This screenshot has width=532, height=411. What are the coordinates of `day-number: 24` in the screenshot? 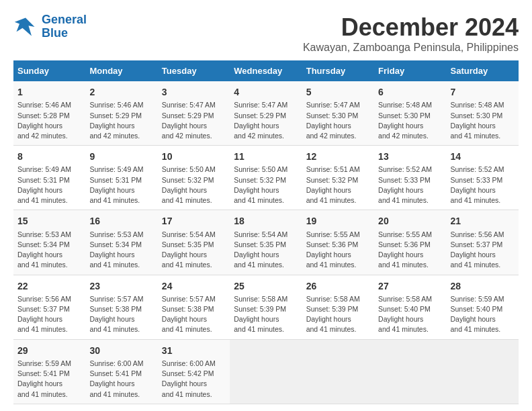 It's located at (193, 286).